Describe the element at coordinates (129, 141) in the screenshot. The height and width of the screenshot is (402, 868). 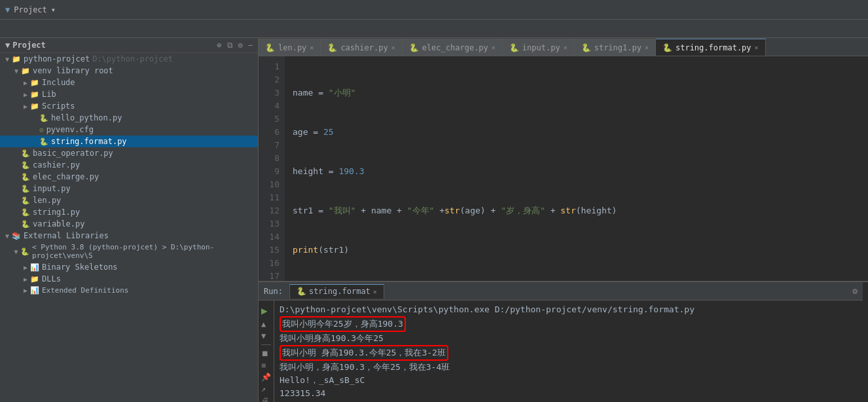
I see `tree-item-string-format: ▶ 🐍 string.format.py` at that location.